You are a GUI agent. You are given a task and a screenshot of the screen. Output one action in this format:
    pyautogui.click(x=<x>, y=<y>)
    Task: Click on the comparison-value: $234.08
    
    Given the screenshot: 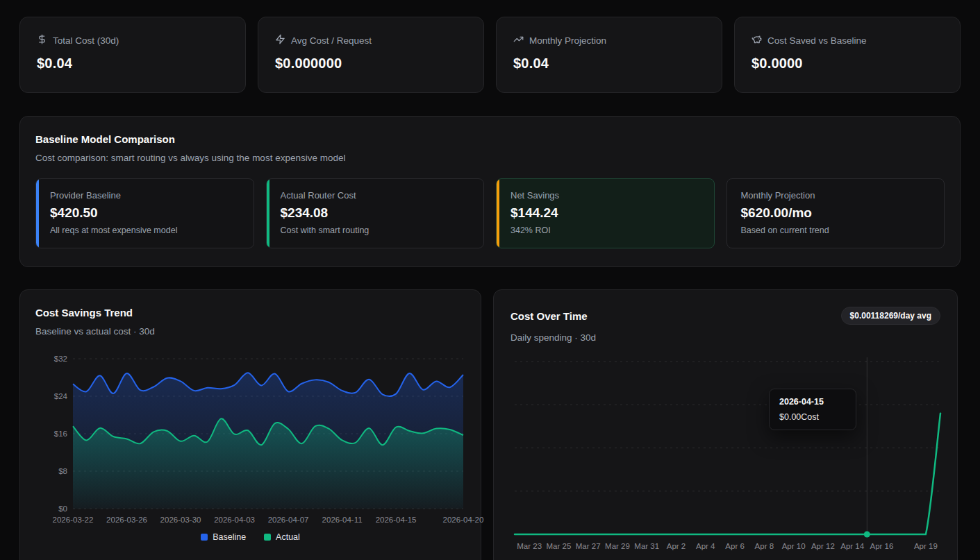 What is the action you would take?
    pyautogui.click(x=376, y=213)
    